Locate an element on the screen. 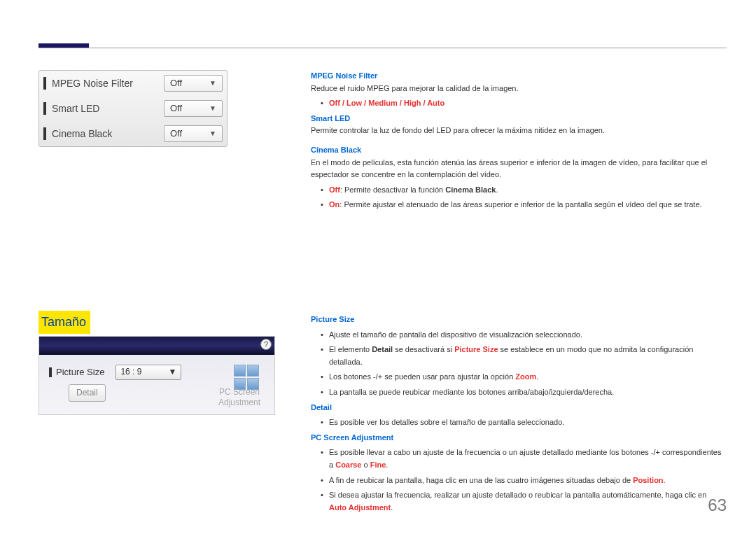 This screenshot has width=756, height=534. position-cell-tl is located at coordinates (239, 371).